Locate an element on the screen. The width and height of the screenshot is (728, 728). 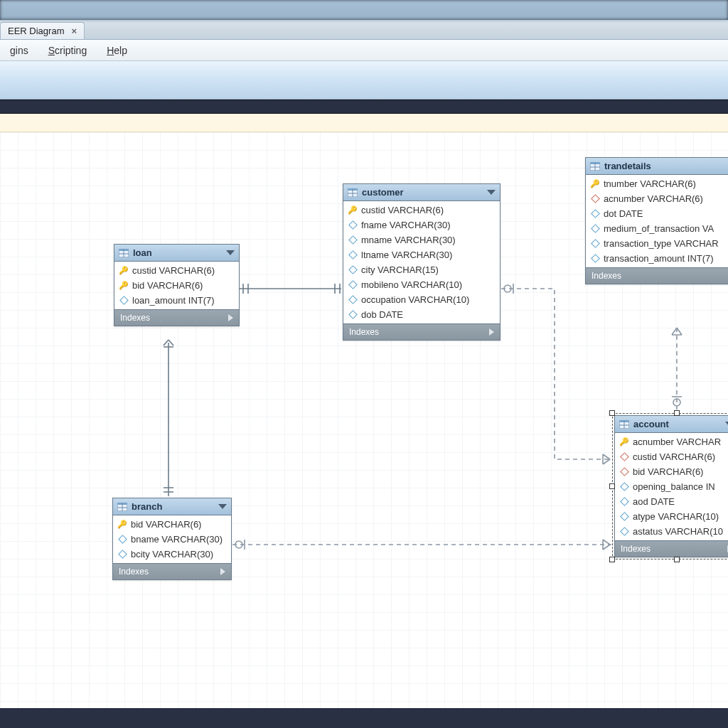
tab-label: EER Diagram is located at coordinates (36, 31).